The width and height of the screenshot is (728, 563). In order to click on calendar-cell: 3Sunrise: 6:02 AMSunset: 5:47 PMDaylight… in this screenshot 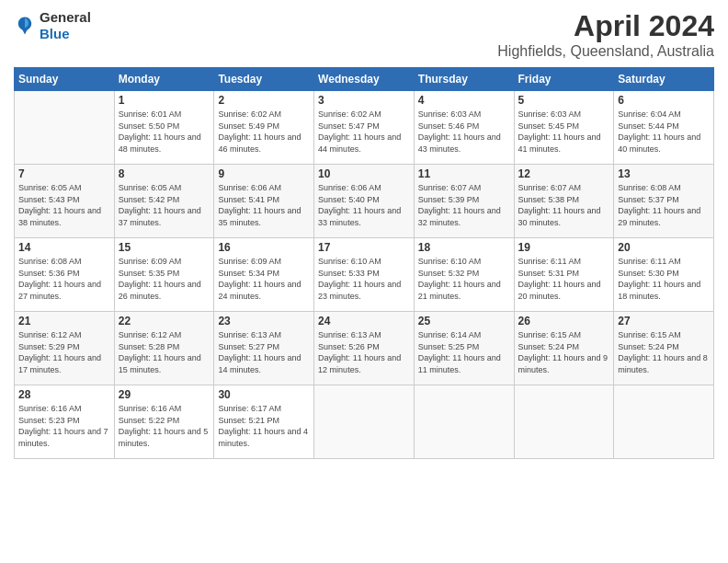, I will do `click(364, 128)`.